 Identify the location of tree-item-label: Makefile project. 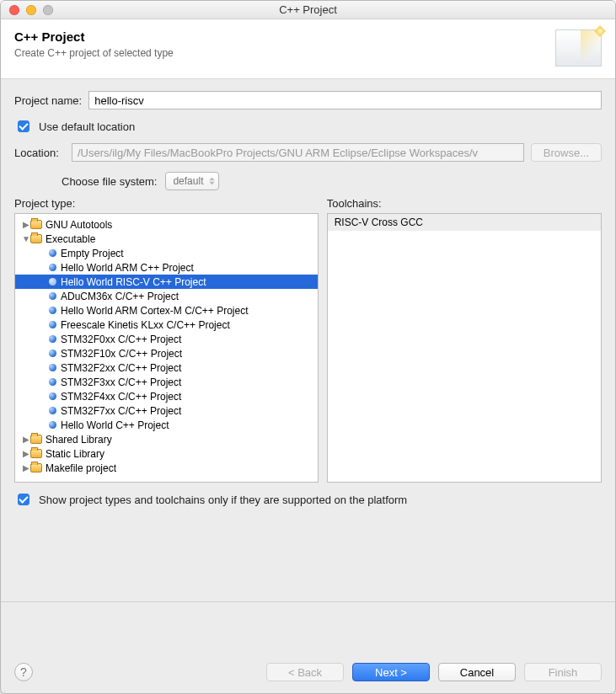
(81, 468).